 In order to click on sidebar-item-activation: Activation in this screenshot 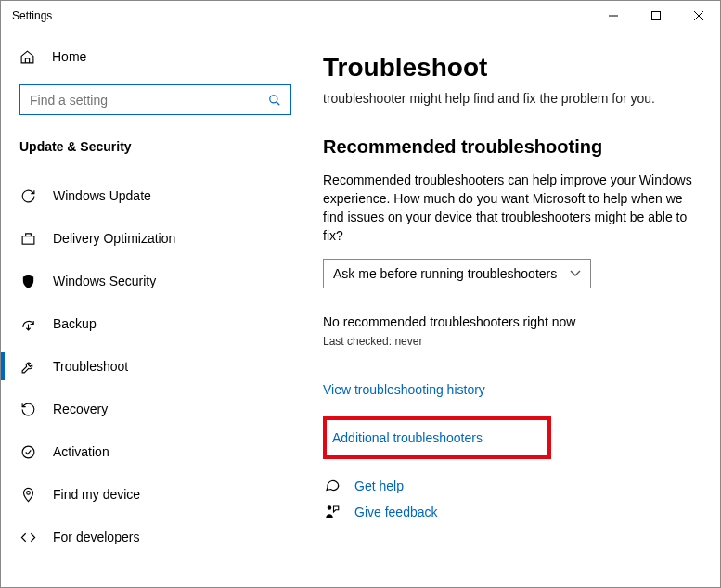, I will do `click(156, 452)`.